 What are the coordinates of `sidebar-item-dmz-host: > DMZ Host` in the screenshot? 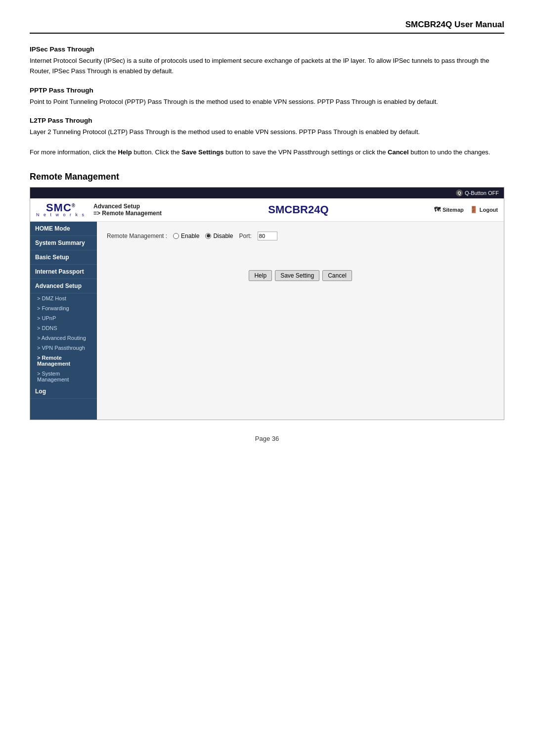 It's located at (63, 298).